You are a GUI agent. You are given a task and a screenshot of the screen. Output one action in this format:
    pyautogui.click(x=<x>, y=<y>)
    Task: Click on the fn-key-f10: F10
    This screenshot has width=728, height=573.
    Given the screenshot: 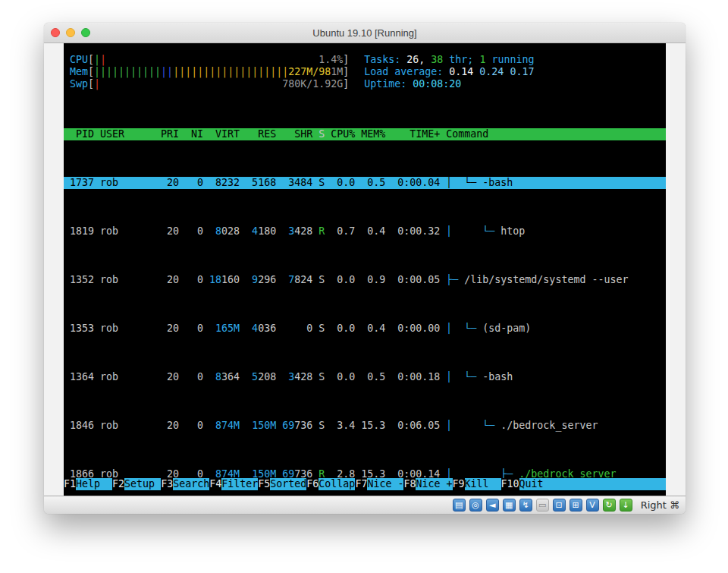 What is the action you would take?
    pyautogui.click(x=510, y=484)
    